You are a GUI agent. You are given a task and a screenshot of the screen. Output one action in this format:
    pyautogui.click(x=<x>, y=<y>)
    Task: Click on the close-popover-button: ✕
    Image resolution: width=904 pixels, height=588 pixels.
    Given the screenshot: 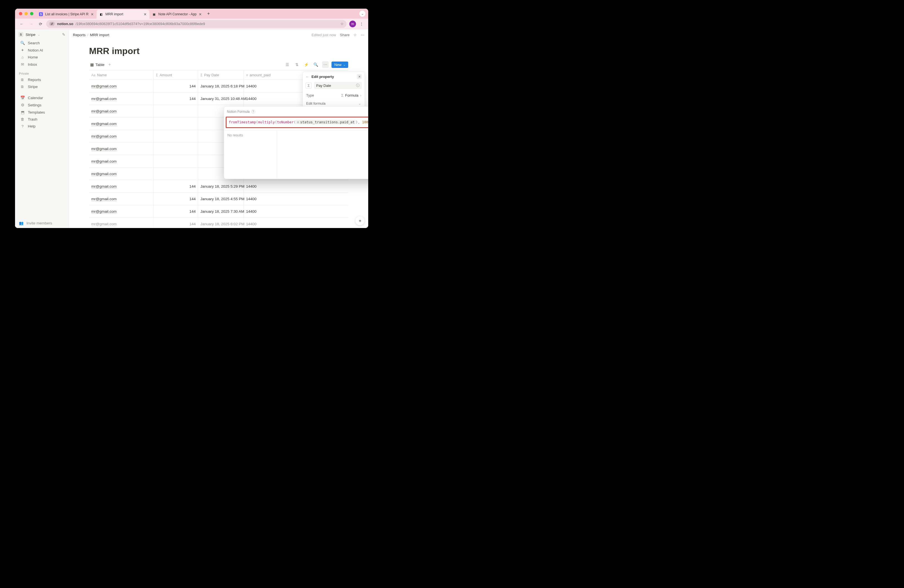 What is the action you would take?
    pyautogui.click(x=359, y=77)
    